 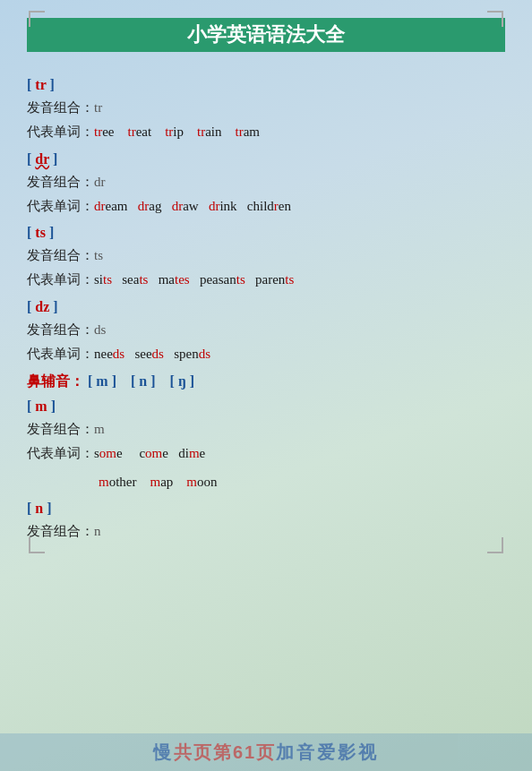 What do you see at coordinates (177, 206) in the screenshot?
I see `word-dr-dr3: dr` at bounding box center [177, 206].